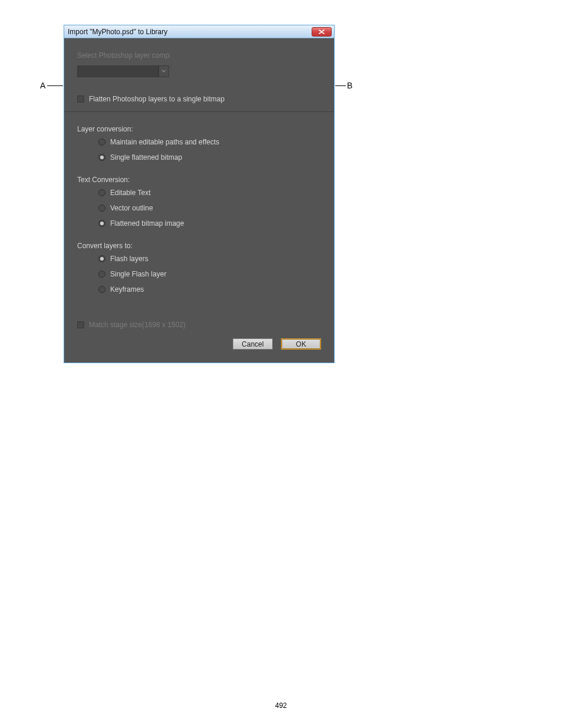  Describe the element at coordinates (131, 193) in the screenshot. I see `radio-label: Editable Text` at that location.